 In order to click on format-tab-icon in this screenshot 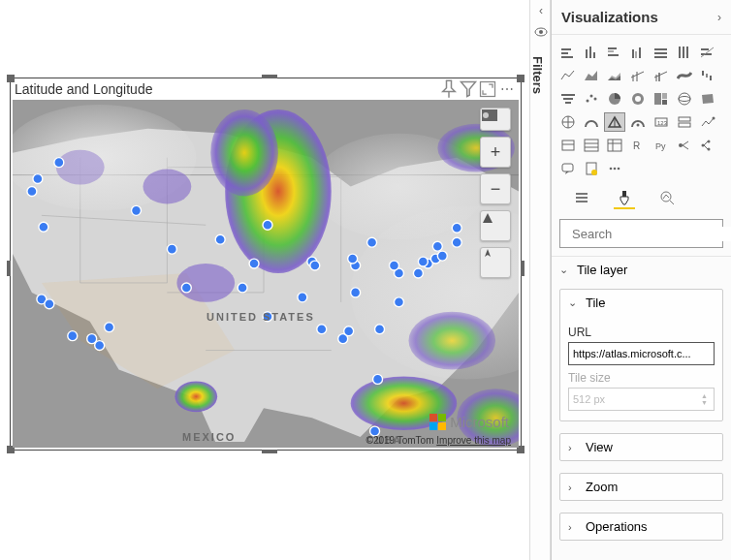, I will do `click(624, 199)`.